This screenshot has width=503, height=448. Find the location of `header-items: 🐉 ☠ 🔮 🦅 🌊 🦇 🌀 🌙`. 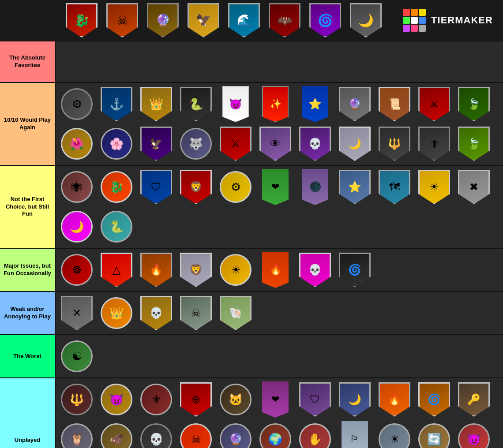

header-items: 🐉 ☠ 🔮 🦅 🌊 🦇 🌀 🌙 is located at coordinates (231, 21).